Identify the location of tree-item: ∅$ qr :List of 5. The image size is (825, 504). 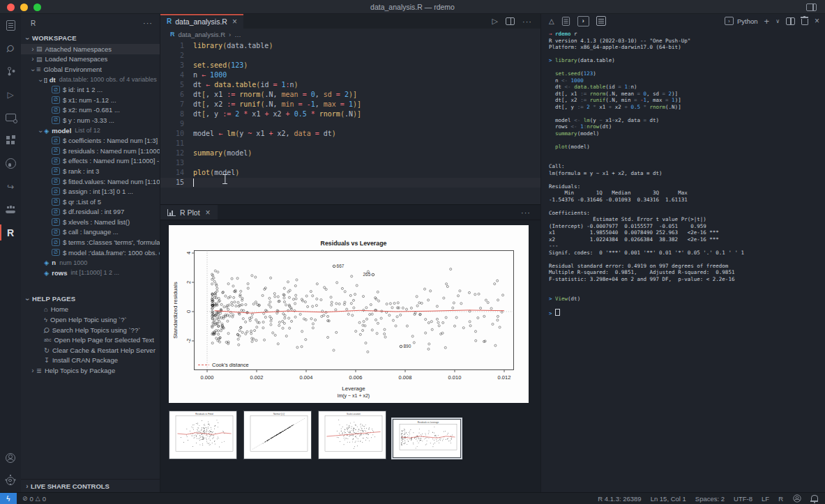
(91, 202).